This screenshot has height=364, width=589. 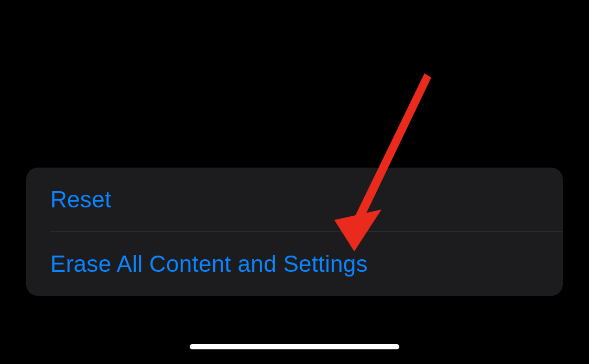 I want to click on erase-all-content-label: Erase All Content and Settings, so click(x=209, y=264).